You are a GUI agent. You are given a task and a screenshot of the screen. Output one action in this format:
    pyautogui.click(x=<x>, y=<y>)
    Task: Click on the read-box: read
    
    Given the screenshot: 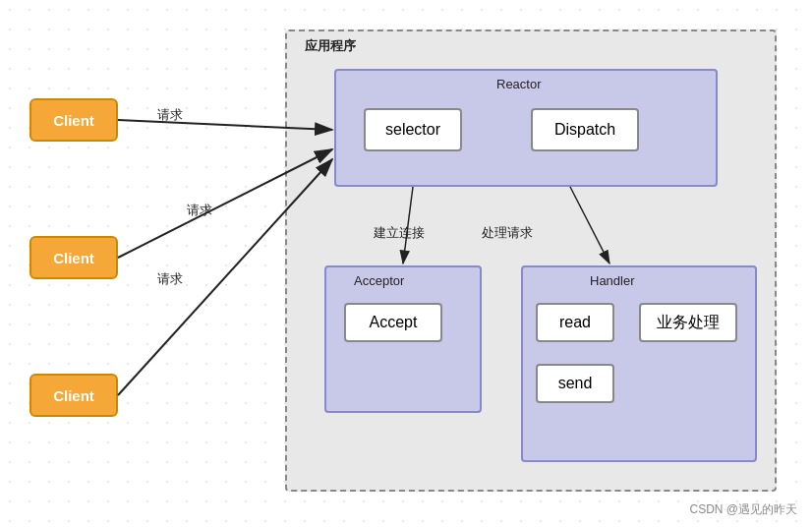 What is the action you would take?
    pyautogui.click(x=575, y=323)
    